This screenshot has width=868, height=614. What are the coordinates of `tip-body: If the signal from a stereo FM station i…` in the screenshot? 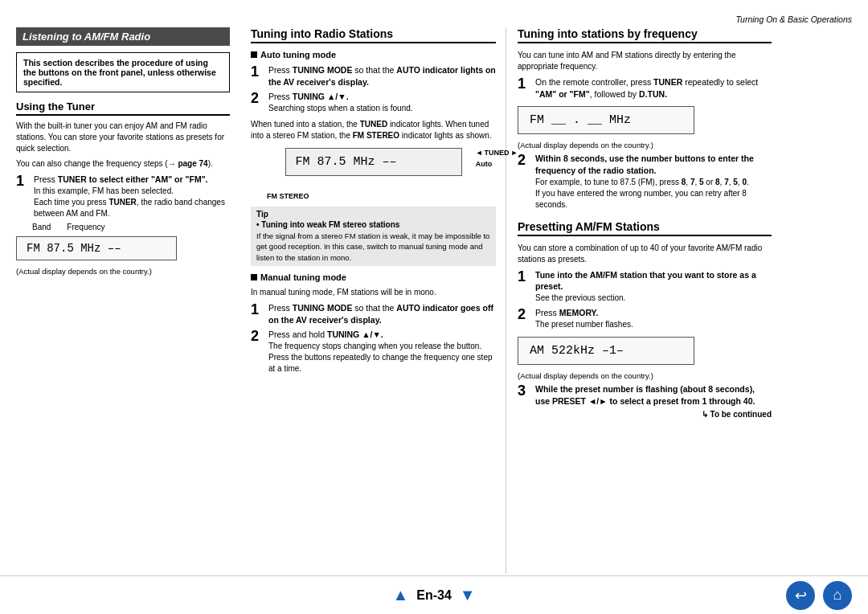 It's located at (373, 247).